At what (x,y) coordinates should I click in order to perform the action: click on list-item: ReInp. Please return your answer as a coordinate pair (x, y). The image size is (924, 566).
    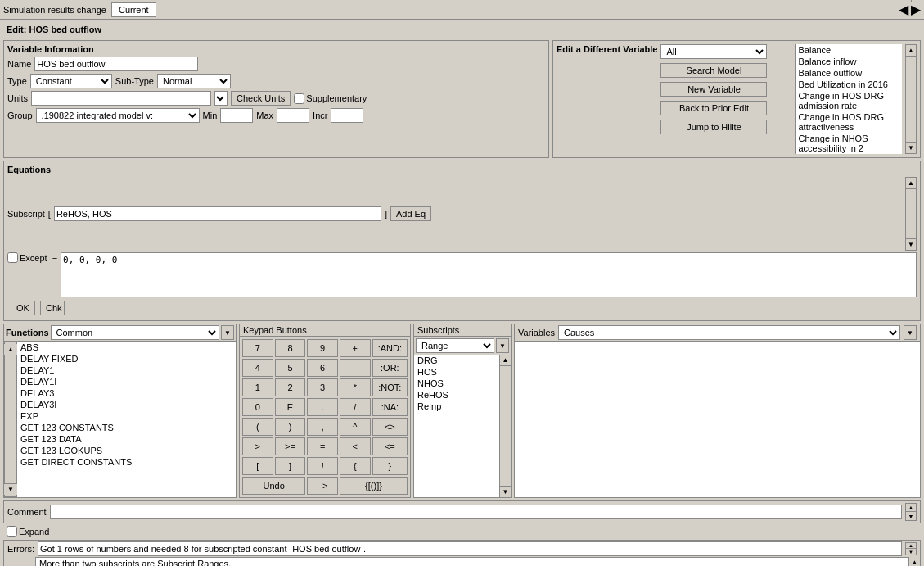
    Looking at the image, I should click on (457, 406).